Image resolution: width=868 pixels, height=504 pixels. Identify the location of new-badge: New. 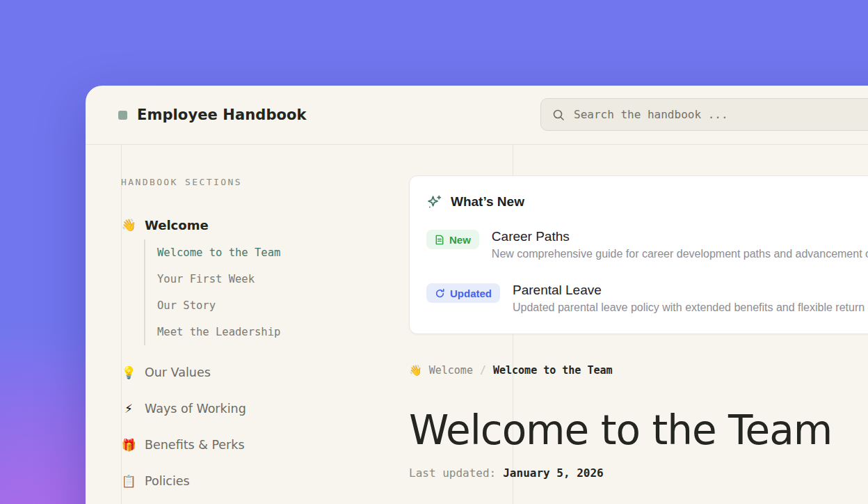
(453, 239).